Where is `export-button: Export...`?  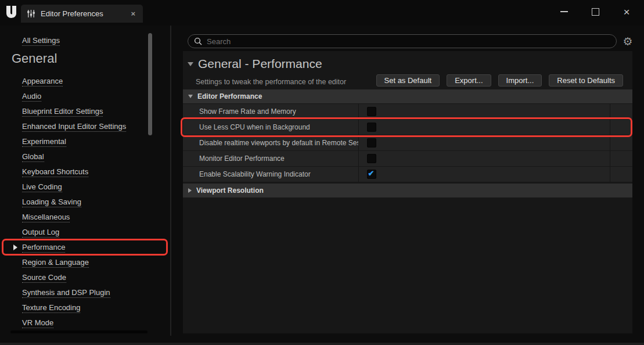 export-button: Export... is located at coordinates (469, 80).